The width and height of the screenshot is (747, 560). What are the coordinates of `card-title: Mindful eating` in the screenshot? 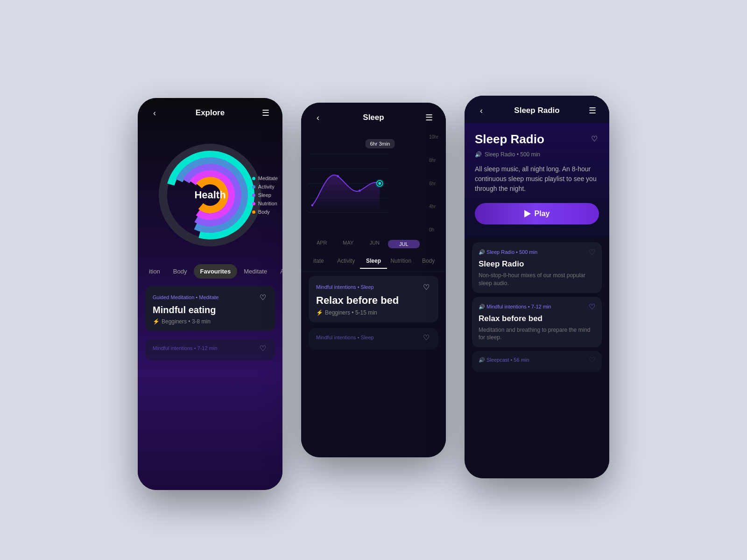 It's located at (210, 310).